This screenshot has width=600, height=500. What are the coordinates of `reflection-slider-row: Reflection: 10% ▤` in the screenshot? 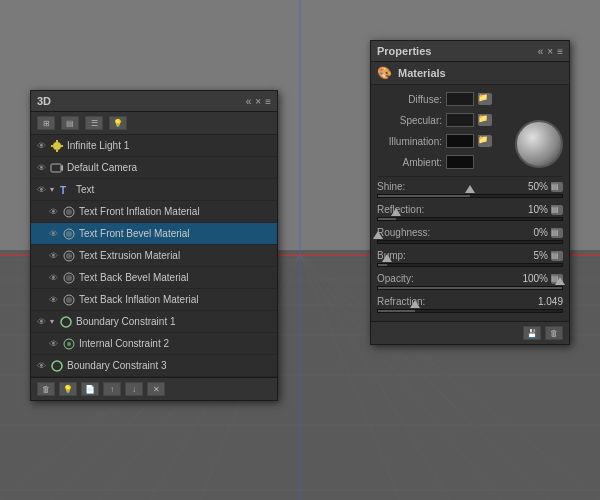 It's located at (470, 212).